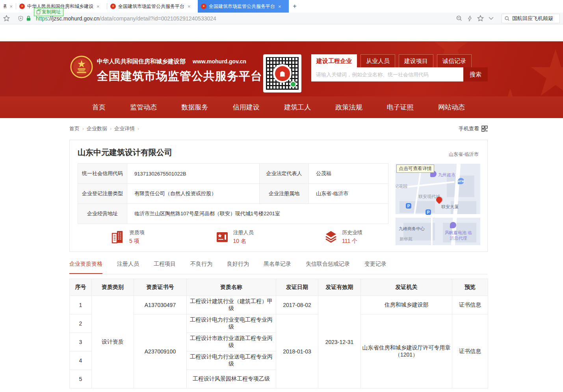  I want to click on breadcrumb-home: 首页, so click(74, 129).